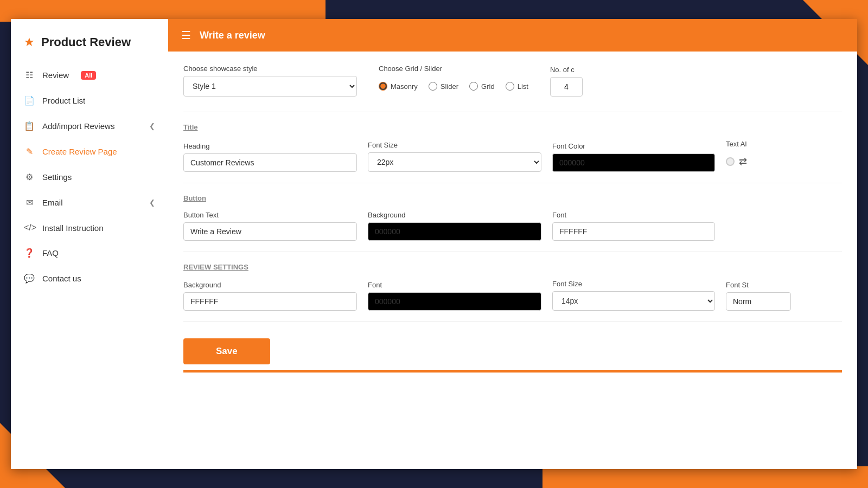 This screenshot has width=868, height=488. What do you see at coordinates (634, 301) in the screenshot?
I see `review-font-size-select: 10px 11px 12px 13px 14px 16px 18px 20px` at bounding box center [634, 301].